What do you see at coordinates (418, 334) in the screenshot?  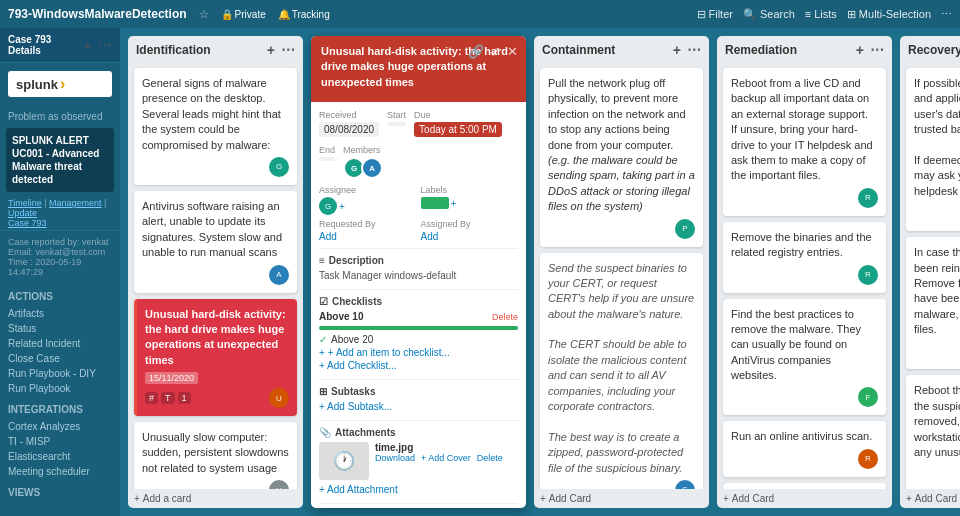 I see `checklists-section: ☑ Checklists Above 10 Delete ✓ Above 20` at bounding box center [418, 334].